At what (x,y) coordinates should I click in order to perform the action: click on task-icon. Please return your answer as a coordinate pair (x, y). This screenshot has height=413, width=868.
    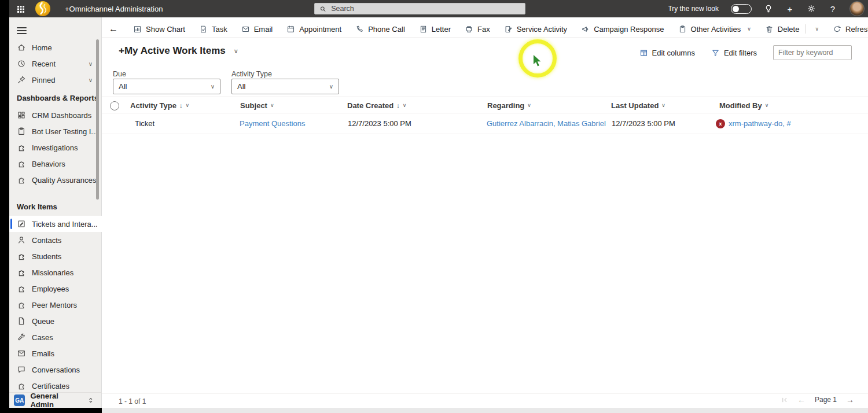
    Looking at the image, I should click on (204, 29).